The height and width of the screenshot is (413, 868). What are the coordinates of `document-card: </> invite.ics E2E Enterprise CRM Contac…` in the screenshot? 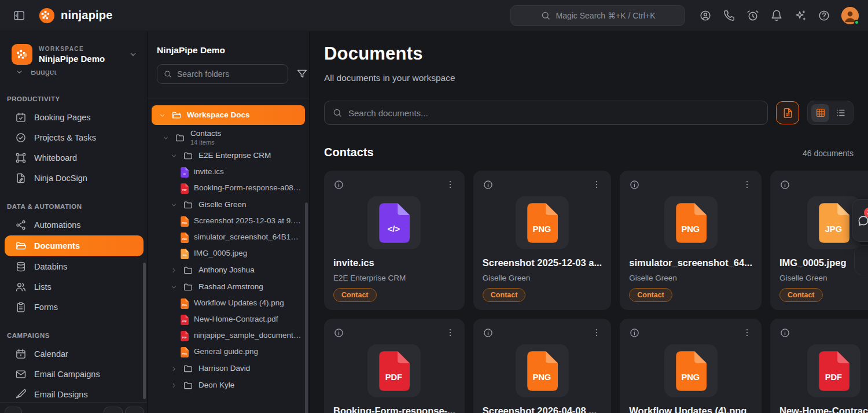 It's located at (395, 241).